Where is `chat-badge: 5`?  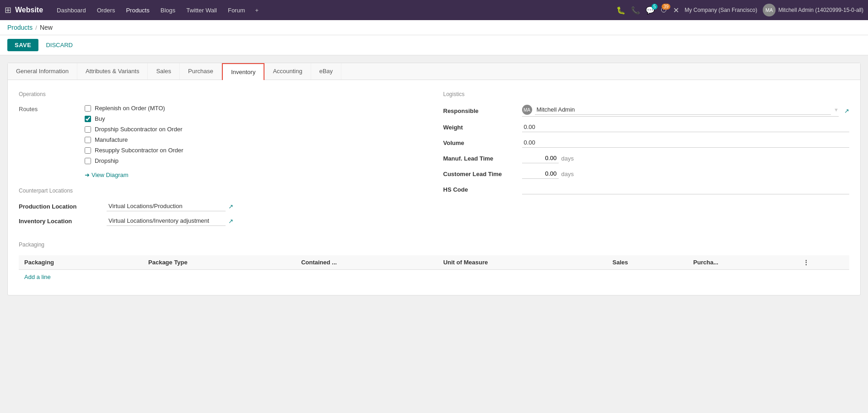
chat-badge: 5 is located at coordinates (655, 6).